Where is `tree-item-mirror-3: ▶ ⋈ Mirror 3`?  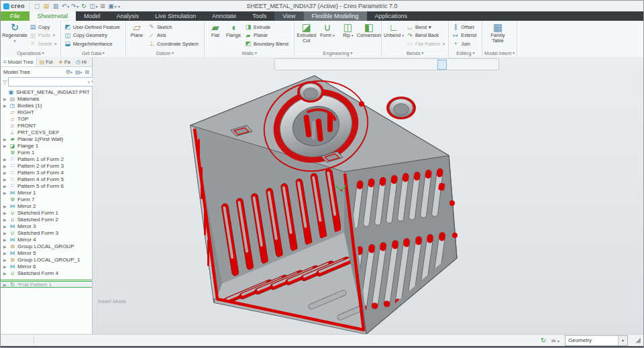
tree-item-mirror-3: ▶ ⋈ Mirror 3 is located at coordinates (46, 226).